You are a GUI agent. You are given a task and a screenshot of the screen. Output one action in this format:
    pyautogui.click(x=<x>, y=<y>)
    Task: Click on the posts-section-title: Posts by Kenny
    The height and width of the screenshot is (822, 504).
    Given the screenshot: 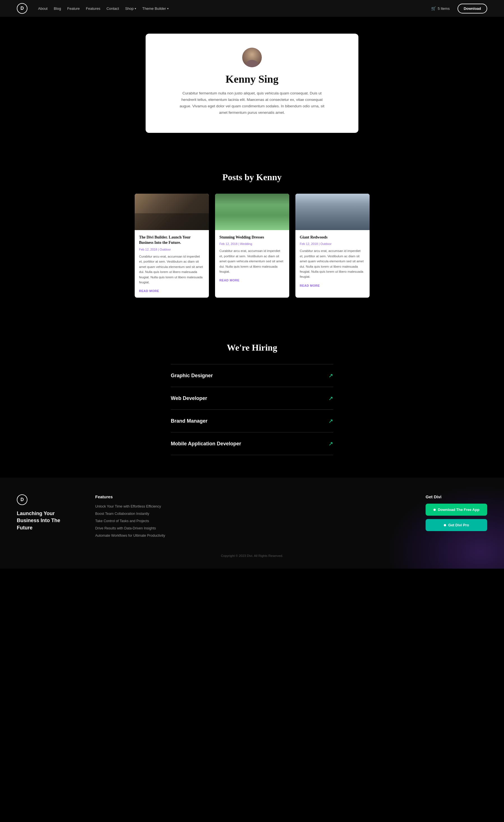 What is the action you would take?
    pyautogui.click(x=252, y=177)
    